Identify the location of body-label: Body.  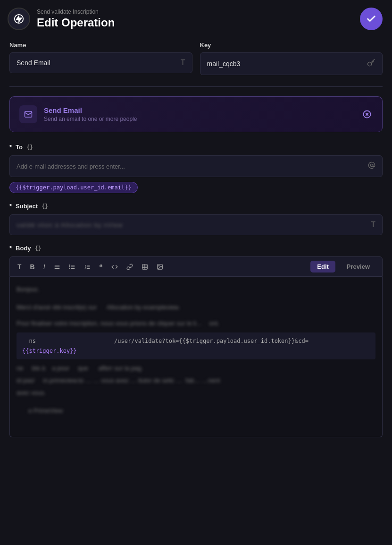
(24, 248).